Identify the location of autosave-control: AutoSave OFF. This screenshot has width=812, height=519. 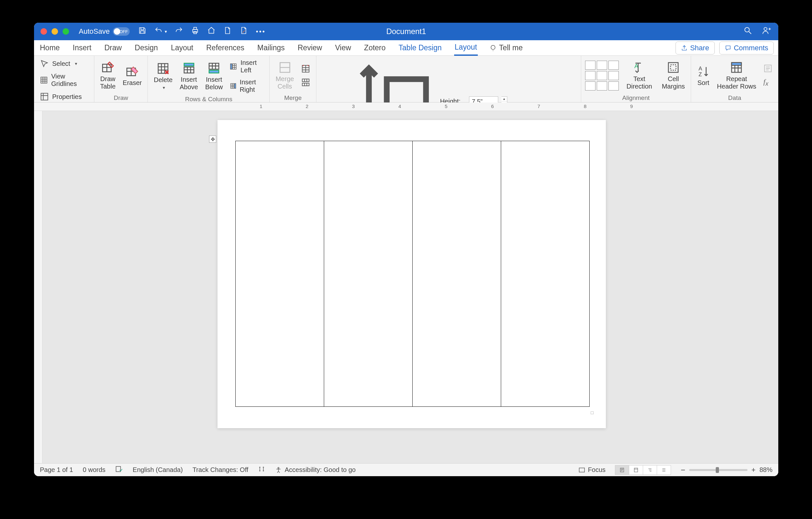
(105, 32).